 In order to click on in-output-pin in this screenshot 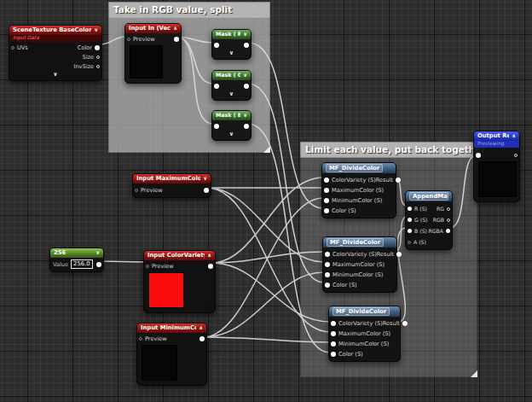, I will do `click(176, 39)`.